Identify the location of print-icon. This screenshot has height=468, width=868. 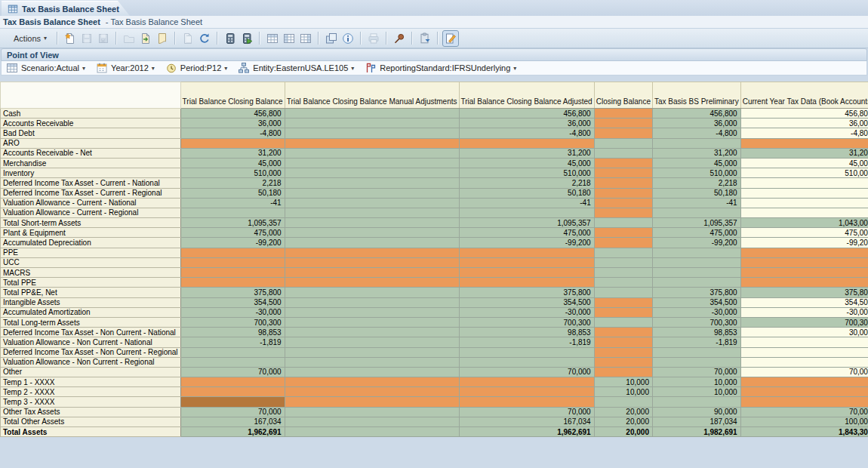
(374, 38).